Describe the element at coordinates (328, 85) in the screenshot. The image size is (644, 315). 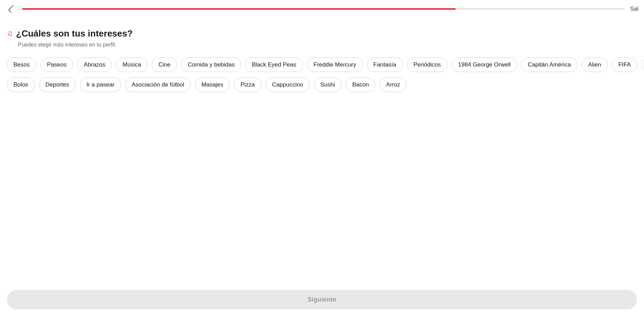
I see `tag-item: Sushi` at that location.